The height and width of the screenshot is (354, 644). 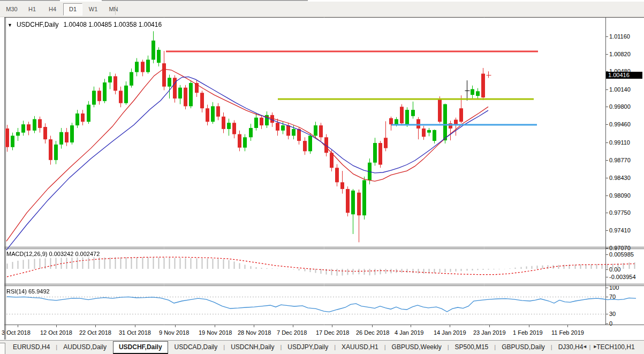 I want to click on symbol-tab-eurusd: EURUSD,H4, so click(x=31, y=347).